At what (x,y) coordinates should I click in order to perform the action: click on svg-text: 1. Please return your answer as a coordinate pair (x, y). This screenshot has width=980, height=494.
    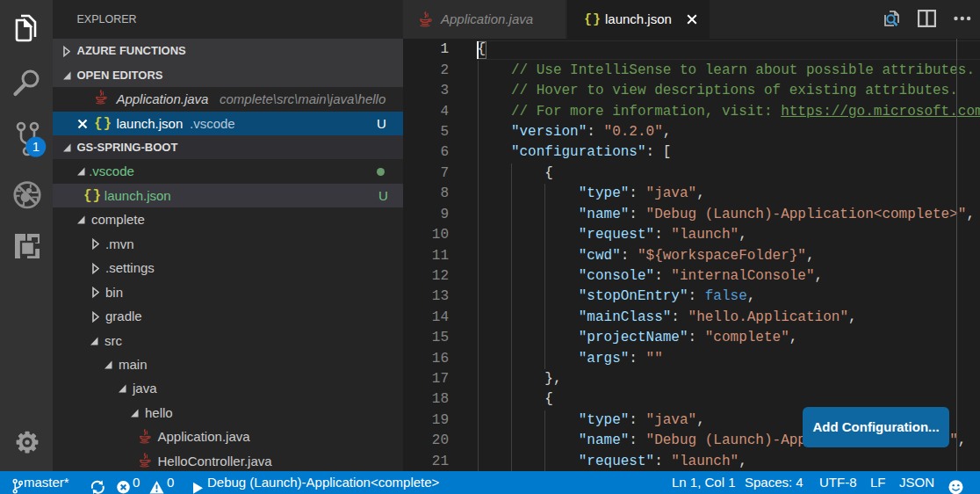
    Looking at the image, I should click on (36, 146).